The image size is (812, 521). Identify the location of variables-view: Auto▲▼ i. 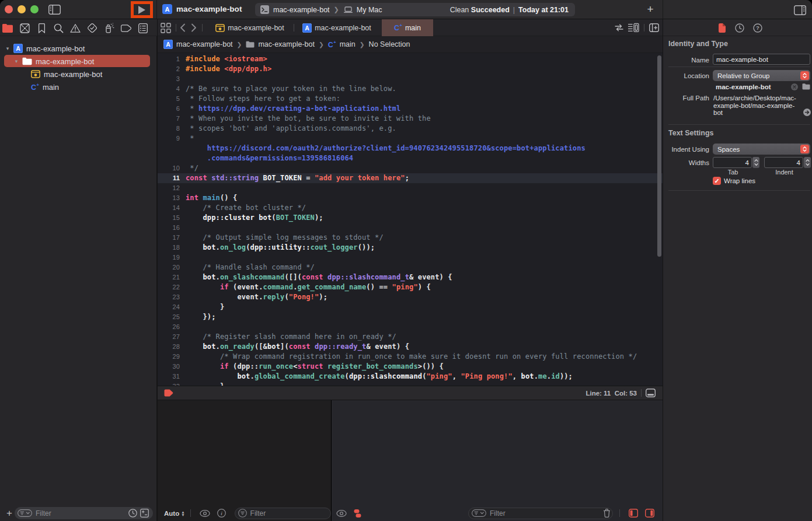
(244, 461).